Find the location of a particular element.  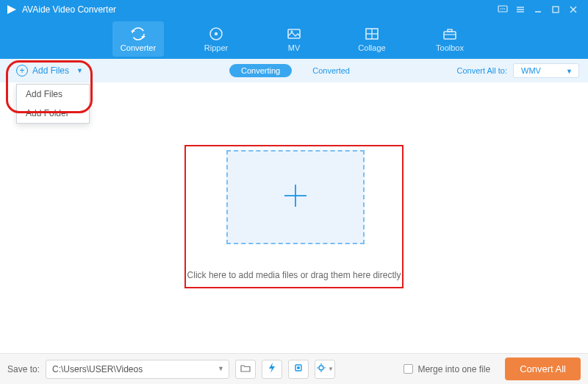

hw-accel-button is located at coordinates (272, 369).